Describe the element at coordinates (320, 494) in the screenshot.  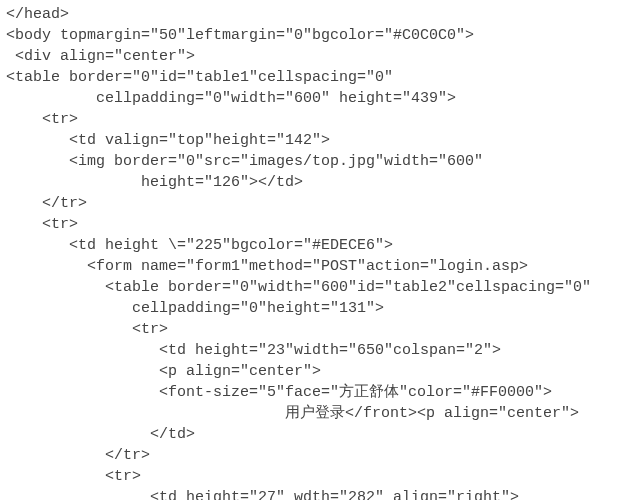
I see `code-line: <td height="27" wdth="282" align="right"…` at that location.